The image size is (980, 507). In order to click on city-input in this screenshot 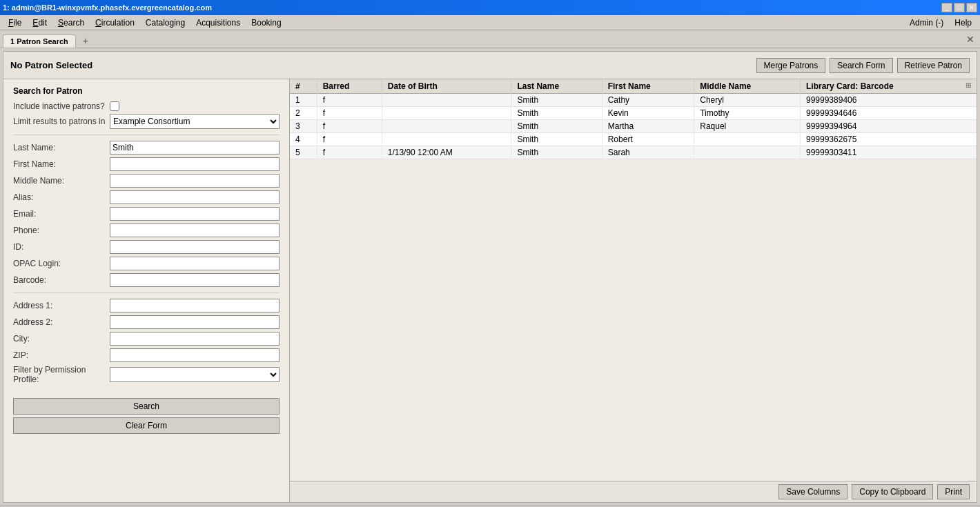, I will do `click(195, 339)`.